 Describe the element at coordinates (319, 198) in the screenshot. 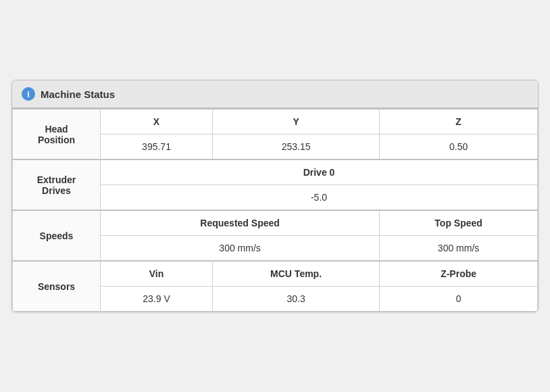

I see `drive-value: -5.0` at that location.